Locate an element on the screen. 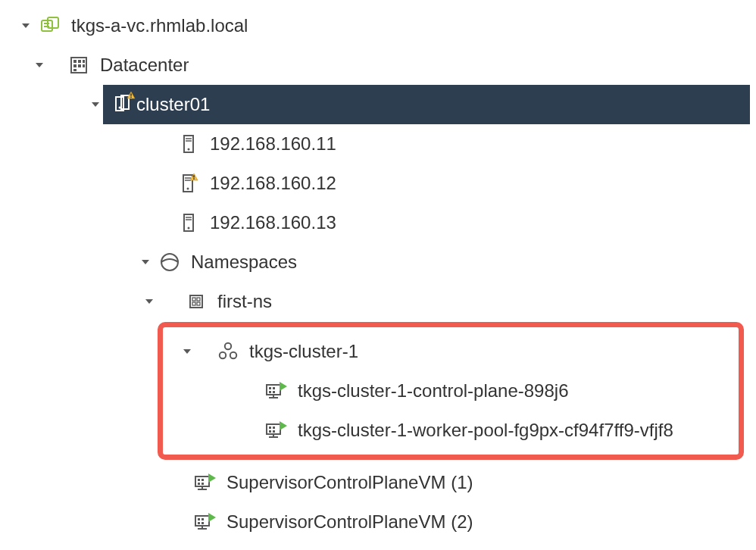 The width and height of the screenshot is (756, 550). tree-node-vm: SupervisorControlPlaneVM (2) is located at coordinates (378, 522).